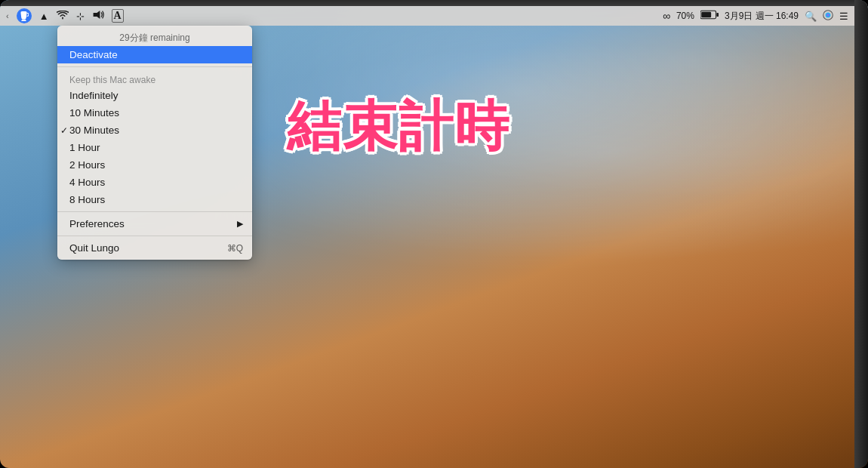 The image size is (868, 468). Describe the element at coordinates (94, 54) in the screenshot. I see `deactivate-label: Deactivate` at that location.